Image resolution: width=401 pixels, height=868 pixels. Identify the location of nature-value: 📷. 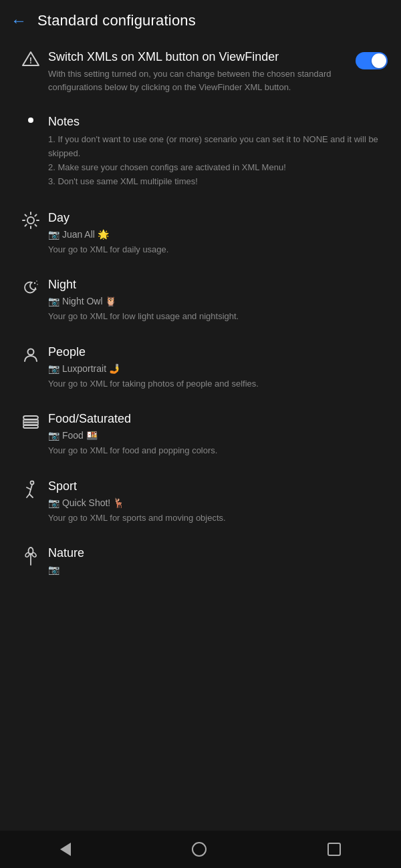
(198, 570).